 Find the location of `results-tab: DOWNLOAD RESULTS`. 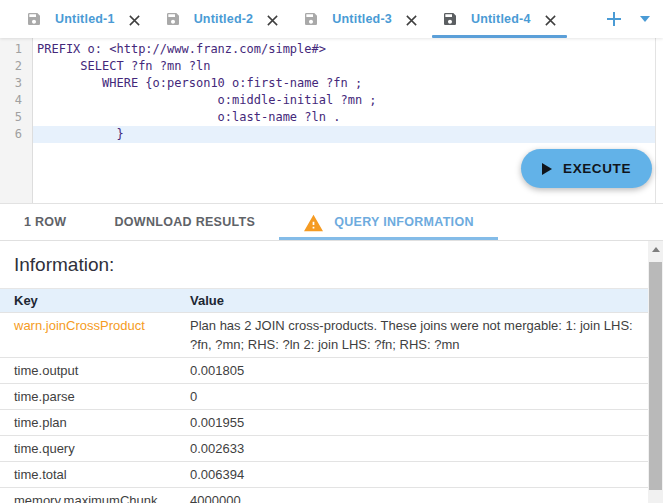

results-tab: DOWNLOAD RESULTS is located at coordinates (184, 222).